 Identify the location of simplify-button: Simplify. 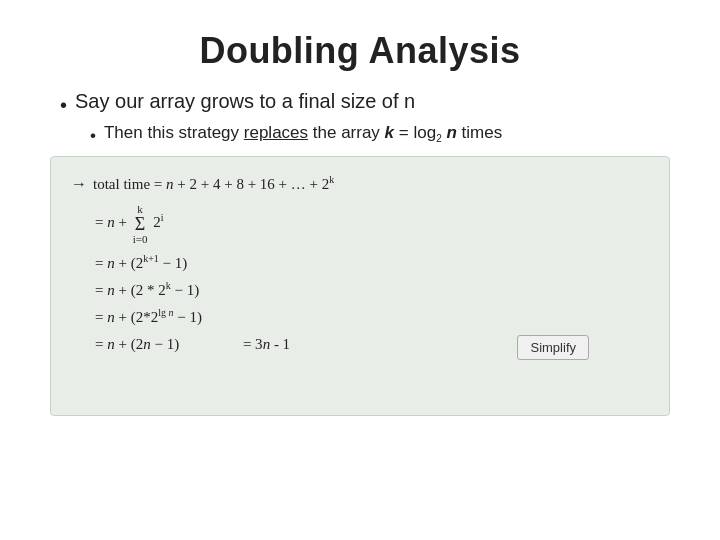
(553, 348).